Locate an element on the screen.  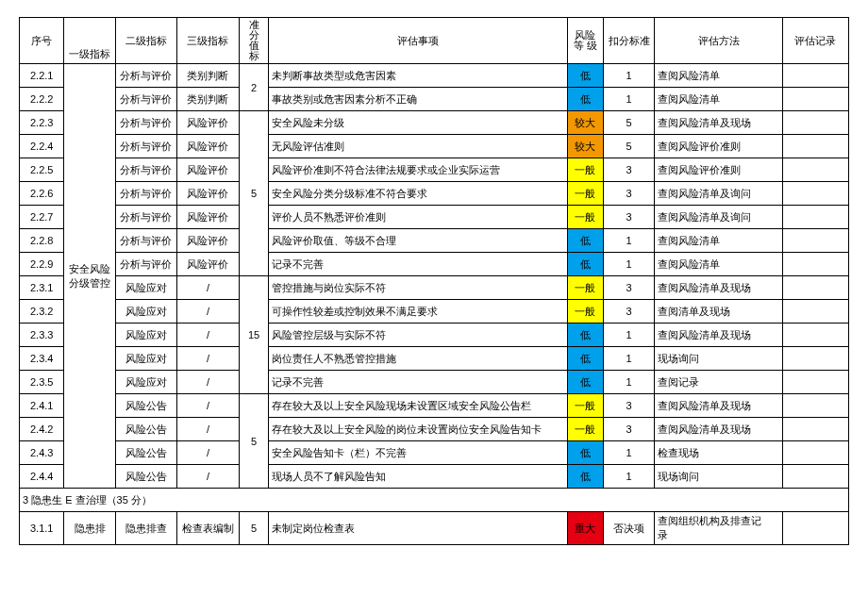
table-row: 2.2.7分析与评价风险评价评价人员不熟悉评价准则一般3查阅风险清单及询问 is located at coordinates (434, 217).